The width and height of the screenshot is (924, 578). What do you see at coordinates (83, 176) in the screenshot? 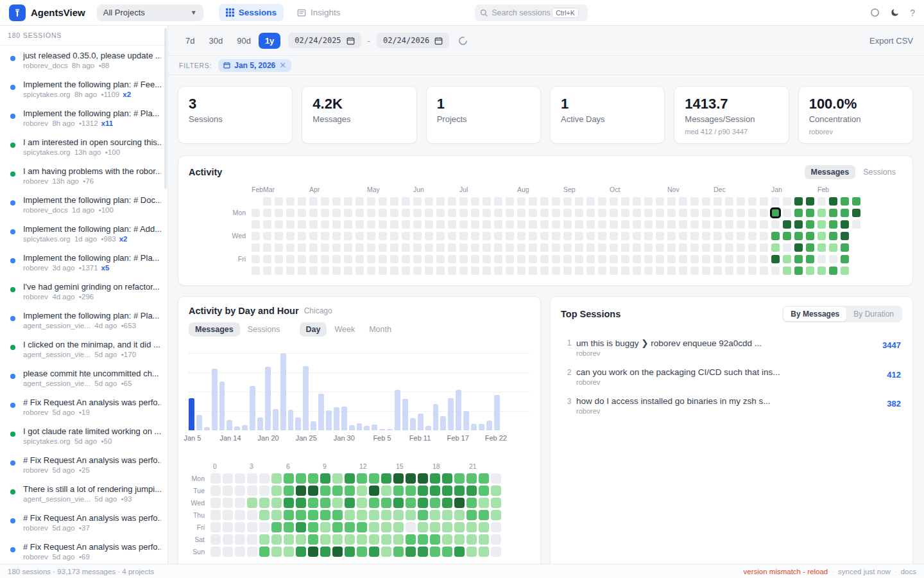
I see `session-list-item: I am having problems with the robor... r…` at bounding box center [83, 176].